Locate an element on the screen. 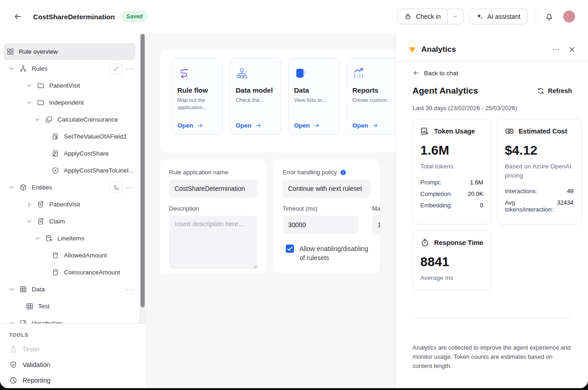  max-input is located at coordinates (376, 225).